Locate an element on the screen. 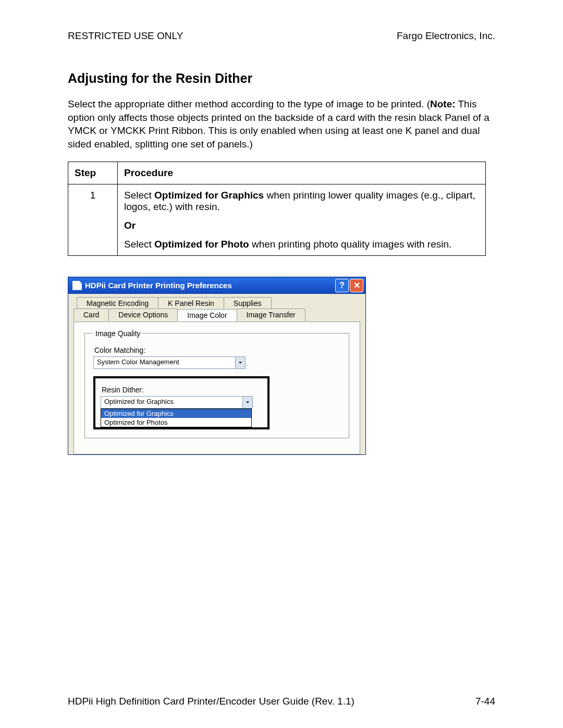 The width and height of the screenshot is (563, 728). tab-row-back: Magnetic Encoding K Panel Resin Supplies is located at coordinates (218, 303).